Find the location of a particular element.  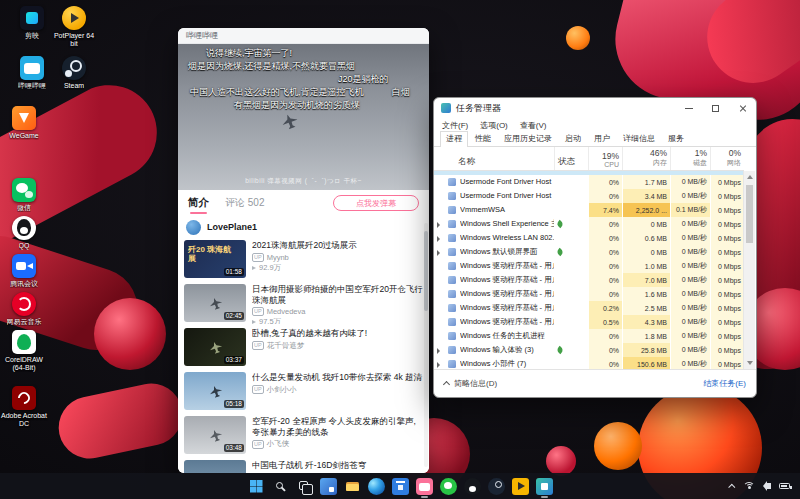

disk-cell: 0 MB/秒 is located at coordinates (690, 280).